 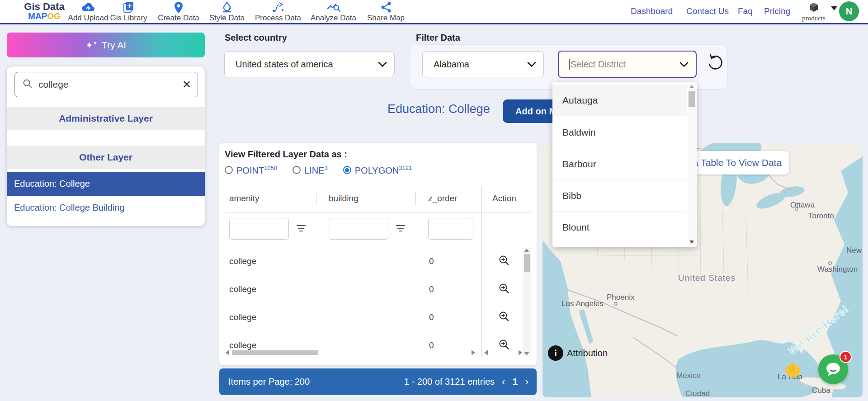 I want to click on state-select: Alabama, so click(x=483, y=64).